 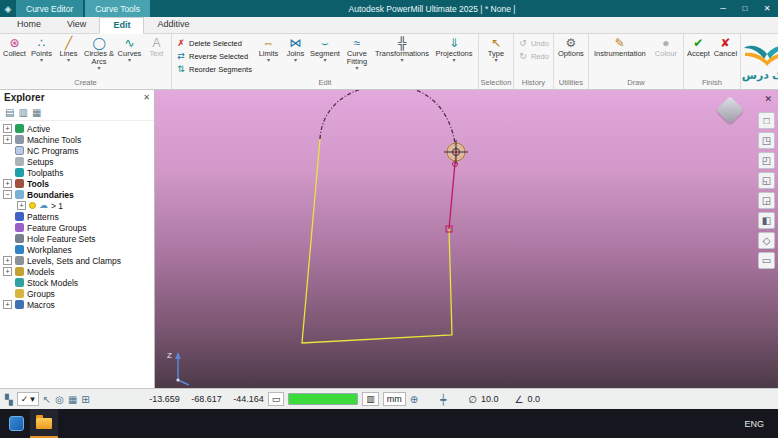 What do you see at coordinates (766, 260) in the screenshot?
I see `multi-view-button: ▭` at bounding box center [766, 260].